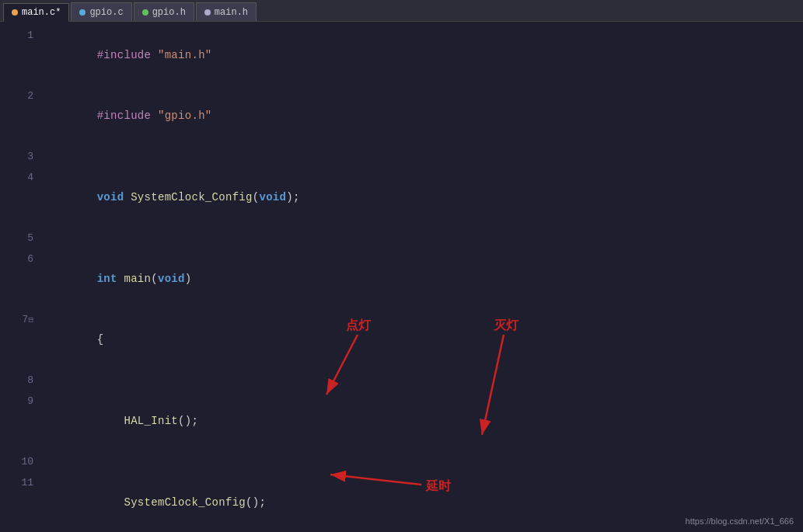 This screenshot has height=532, width=803. Describe the element at coordinates (82, 12) in the screenshot. I see `tab-dot-gpio-c` at that location.